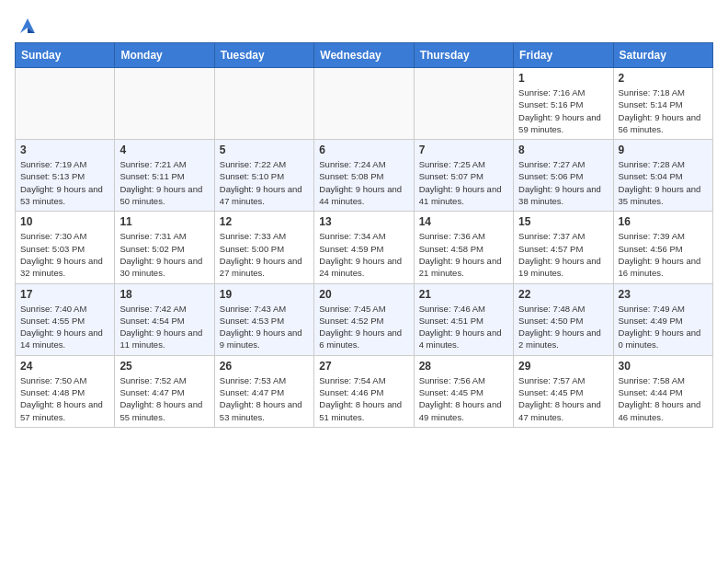 This screenshot has width=728, height=563. What do you see at coordinates (165, 391) in the screenshot?
I see `calendar-cell: 25Sunrise: 7:52 AM Sunset: 4:47 PM Dayli…` at bounding box center [165, 391].